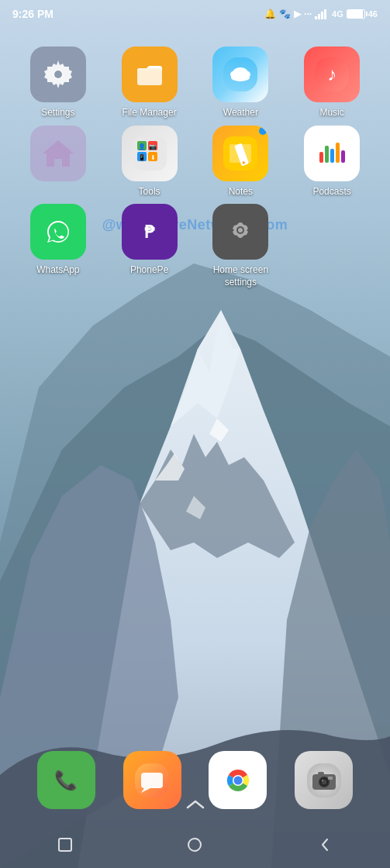  Describe the element at coordinates (298, 14) in the screenshot. I see `youtube-icon: ▶` at that location.